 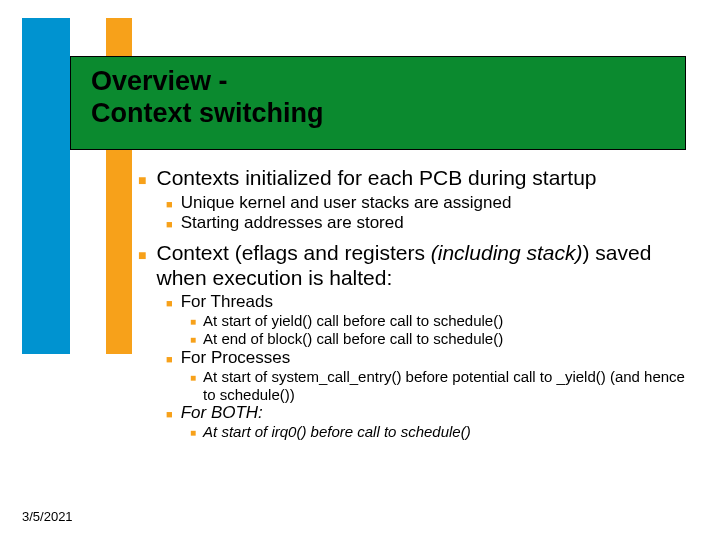 What do you see at coordinates (444, 339) in the screenshot?
I see `bullet-l2: ■ At end of block() call before call to …` at bounding box center [444, 339].